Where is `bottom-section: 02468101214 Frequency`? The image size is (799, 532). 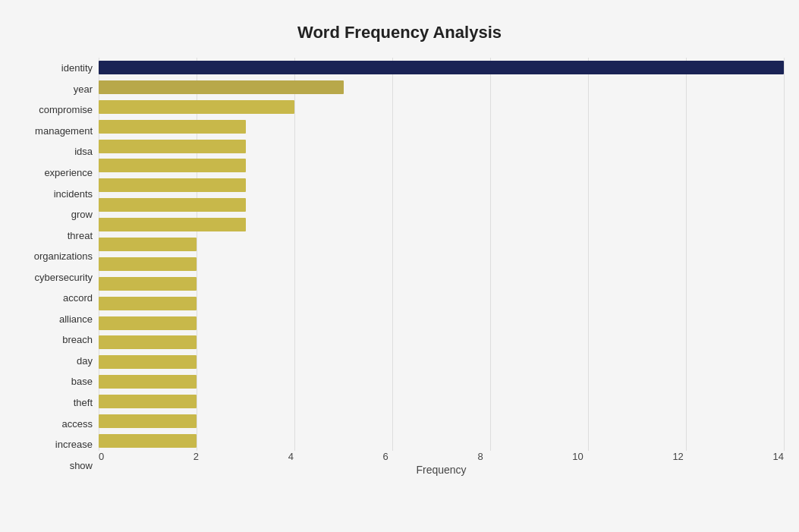
bottom-section: 02468101214 Frequency is located at coordinates (442, 463).